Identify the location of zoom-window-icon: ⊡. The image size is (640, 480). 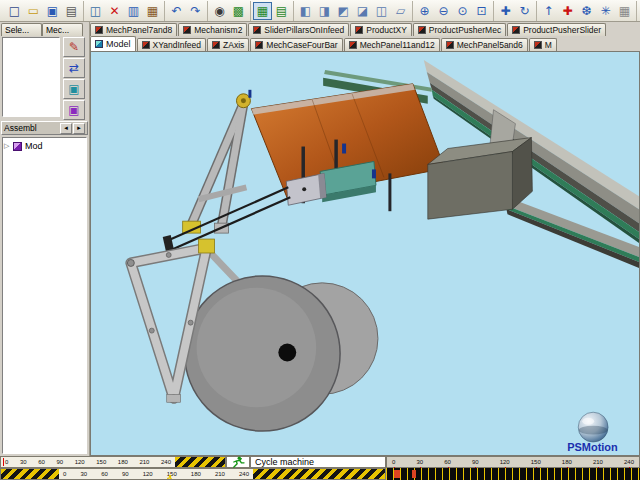
(482, 11).